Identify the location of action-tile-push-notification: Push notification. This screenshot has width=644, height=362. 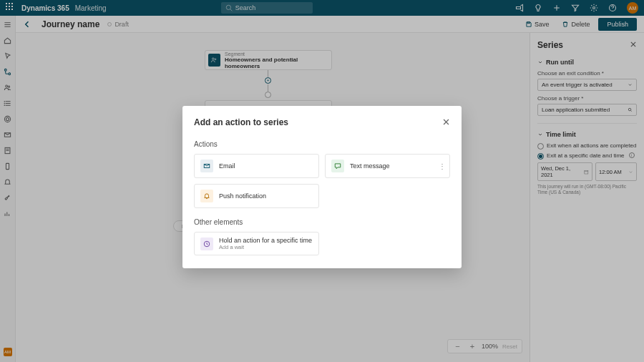
(256, 196).